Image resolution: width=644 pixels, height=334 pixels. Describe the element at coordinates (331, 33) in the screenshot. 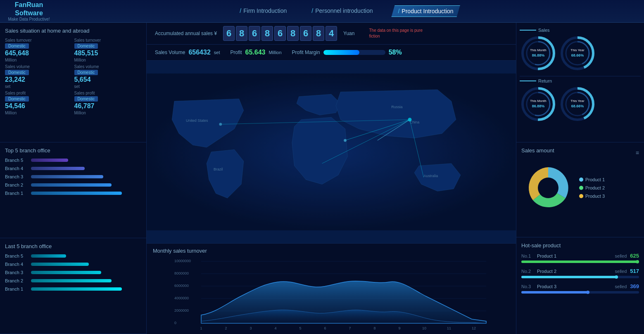

I see `digit-block: 4` at that location.